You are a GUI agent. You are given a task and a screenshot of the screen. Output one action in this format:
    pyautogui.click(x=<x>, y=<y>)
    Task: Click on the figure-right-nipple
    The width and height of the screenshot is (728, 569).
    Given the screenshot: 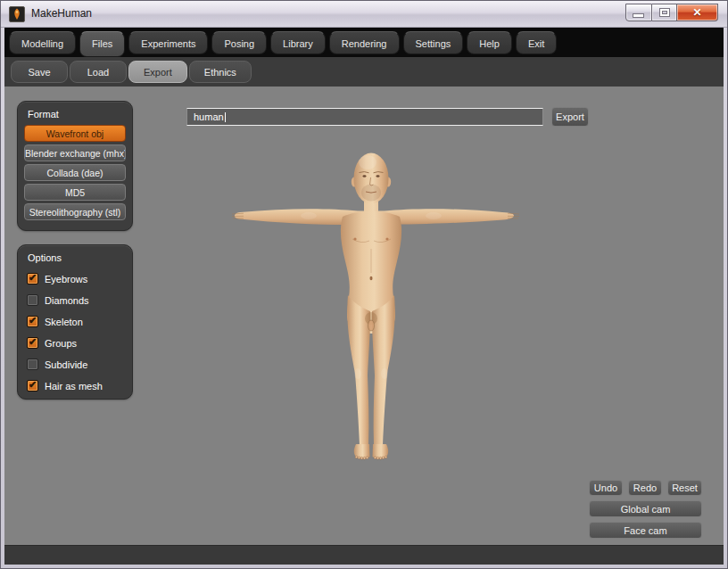 What is the action you would take?
    pyautogui.click(x=387, y=239)
    